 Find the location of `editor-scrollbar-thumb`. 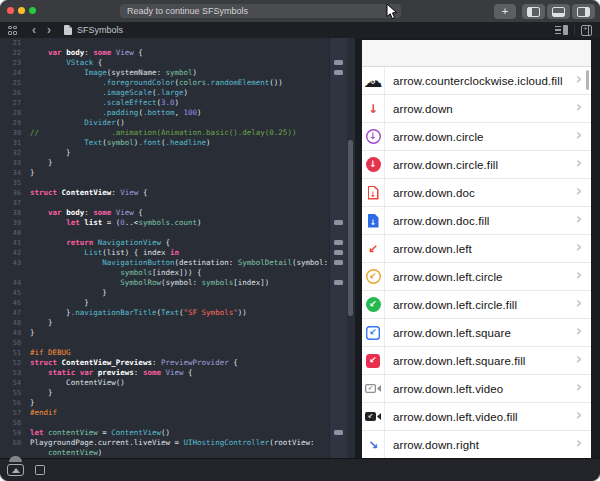

editor-scrollbar-thumb is located at coordinates (350, 228).